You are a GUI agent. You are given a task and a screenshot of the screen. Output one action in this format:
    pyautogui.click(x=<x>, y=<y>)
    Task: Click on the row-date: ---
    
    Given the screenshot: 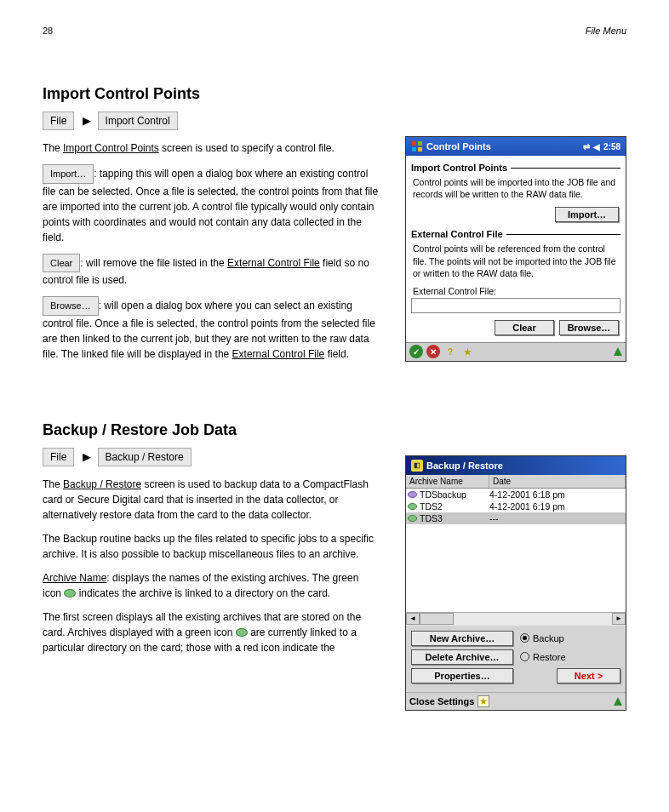 What is the action you would take?
    pyautogui.click(x=558, y=518)
    